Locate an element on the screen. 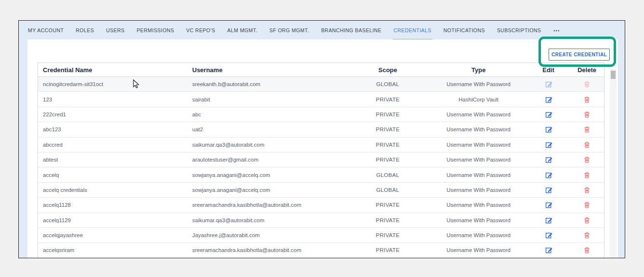  col-header-edit: Edit is located at coordinates (548, 70).